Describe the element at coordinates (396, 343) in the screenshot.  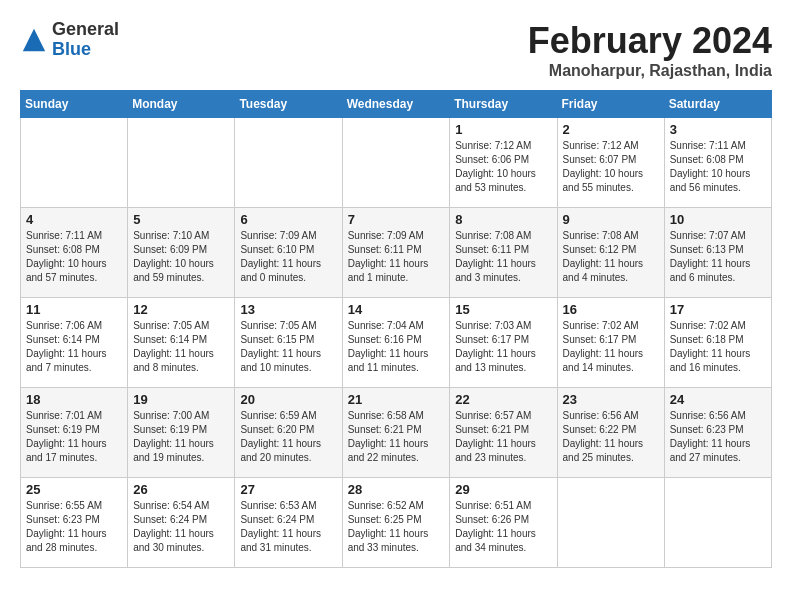
I see `calendar-cell: 14Sunrise: 7:04 AM Sunset: 6:16 PM Dayli…` at that location.